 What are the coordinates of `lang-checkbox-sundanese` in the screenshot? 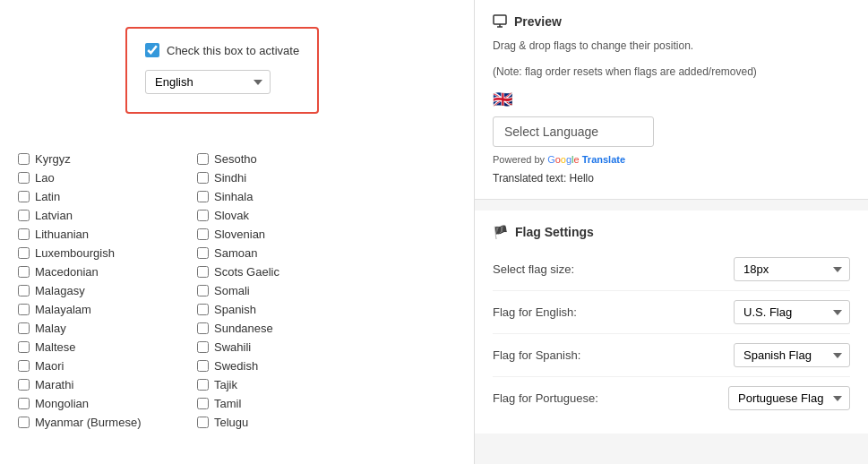 It's located at (202, 328).